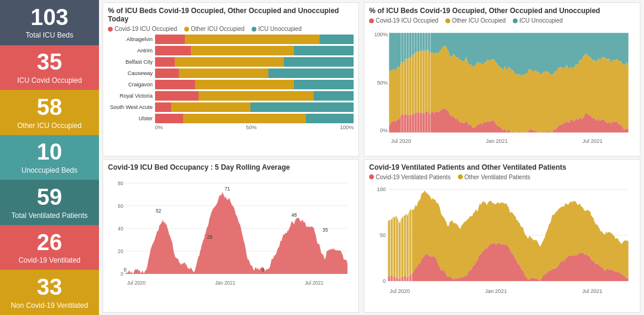 This screenshot has width=644, height=315. What do you see at coordinates (231, 39) in the screenshot?
I see `bar-row: Altnagelvin` at bounding box center [231, 39].